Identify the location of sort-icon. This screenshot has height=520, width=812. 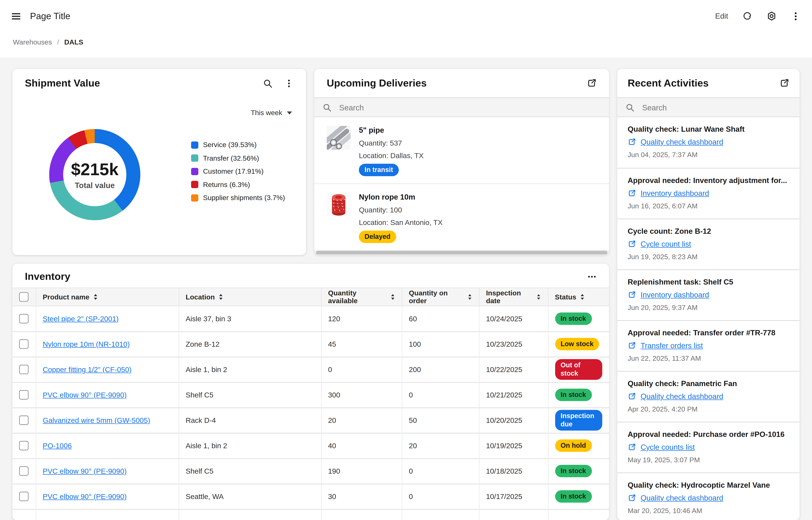
(393, 297).